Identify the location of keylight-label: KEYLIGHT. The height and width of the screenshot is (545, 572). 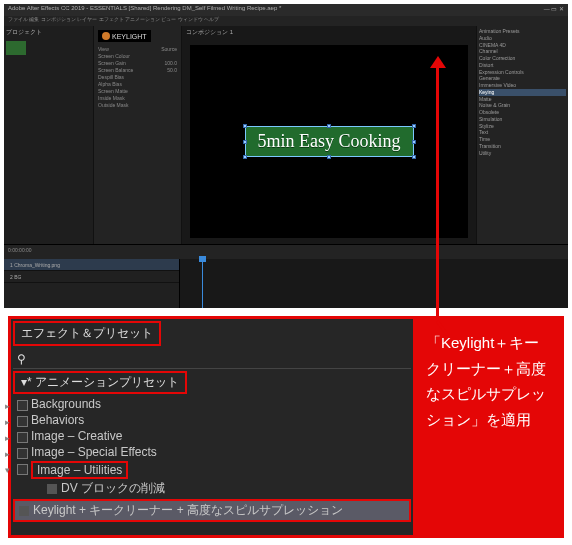
(130, 36).